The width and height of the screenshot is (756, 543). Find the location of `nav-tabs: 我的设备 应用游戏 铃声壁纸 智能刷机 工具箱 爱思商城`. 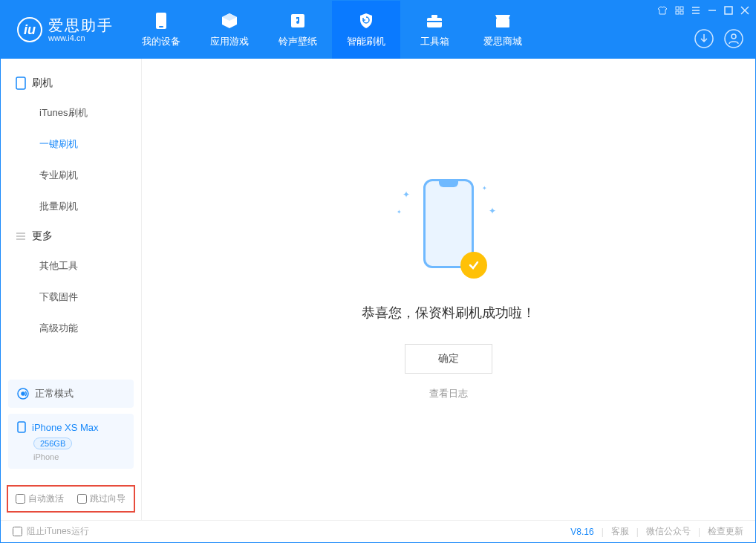

nav-tabs: 我的设备 应用游戏 铃声壁纸 智能刷机 工具箱 爱思商城 is located at coordinates (332, 30).